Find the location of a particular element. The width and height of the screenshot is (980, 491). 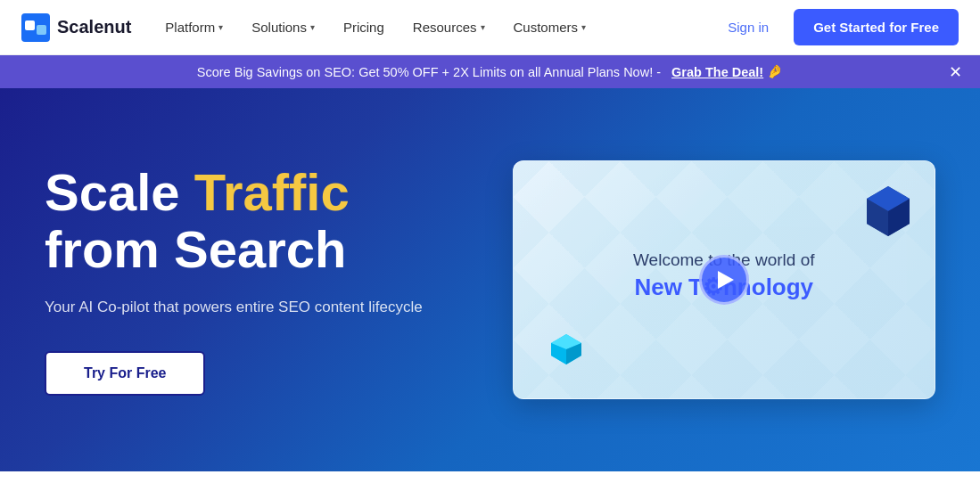

nav-label-pricing: Pricing is located at coordinates (364, 27).